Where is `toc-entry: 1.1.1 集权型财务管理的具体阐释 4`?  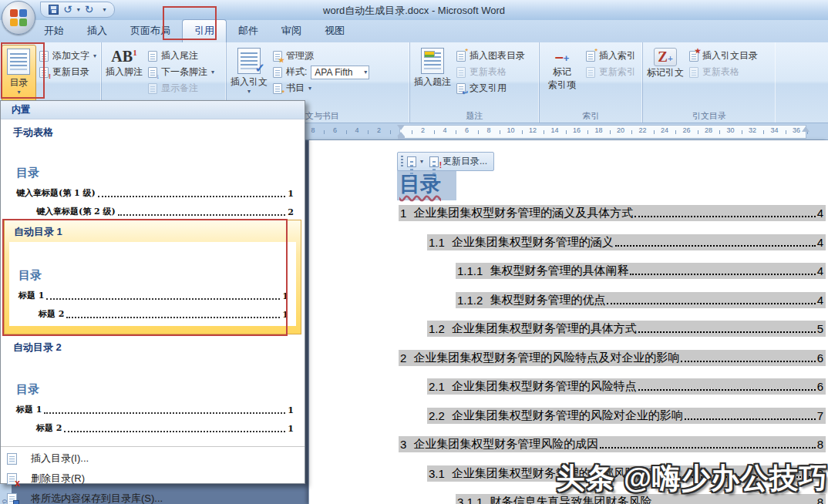
toc-entry: 1.1.1 集权型财务管理的具体阐释 4 is located at coordinates (641, 271).